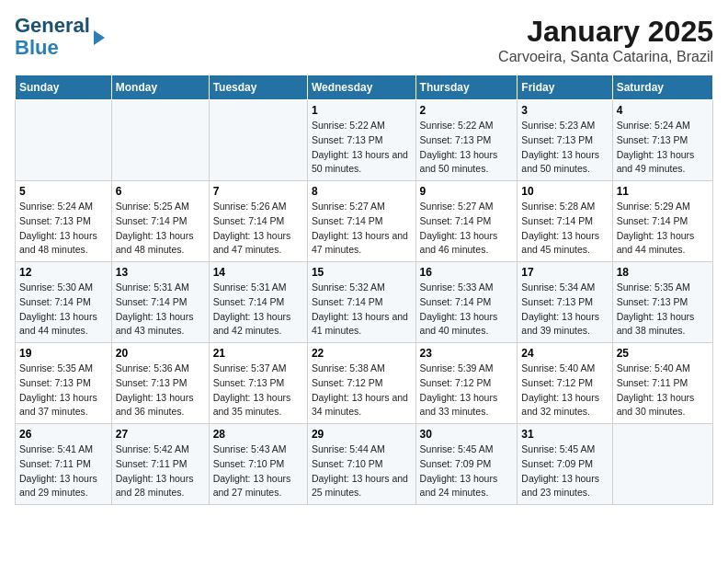 The height and width of the screenshot is (563, 728). I want to click on day-number: 15, so click(362, 272).